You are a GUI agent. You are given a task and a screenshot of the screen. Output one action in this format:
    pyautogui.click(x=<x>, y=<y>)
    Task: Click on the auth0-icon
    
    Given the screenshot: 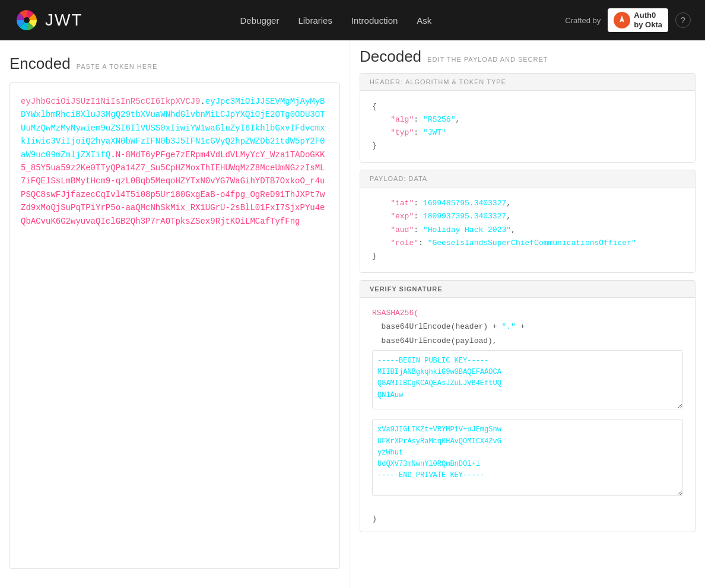 What is the action you would take?
    pyautogui.click(x=622, y=20)
    